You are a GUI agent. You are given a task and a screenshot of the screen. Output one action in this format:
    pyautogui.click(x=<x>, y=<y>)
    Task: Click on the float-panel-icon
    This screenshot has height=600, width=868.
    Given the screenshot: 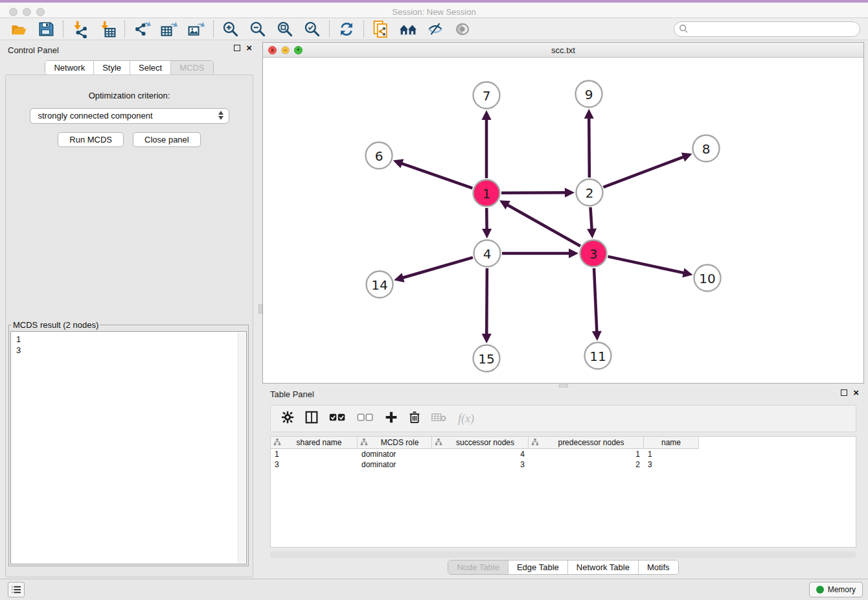 What is the action you would take?
    pyautogui.click(x=237, y=48)
    